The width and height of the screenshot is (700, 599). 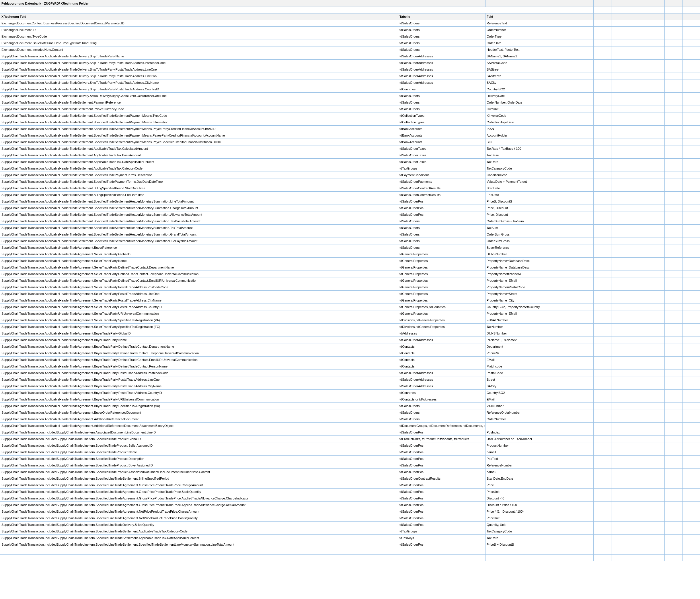 I want to click on cell-tabelle: tdSalesOrderPos, so click(x=442, y=485).